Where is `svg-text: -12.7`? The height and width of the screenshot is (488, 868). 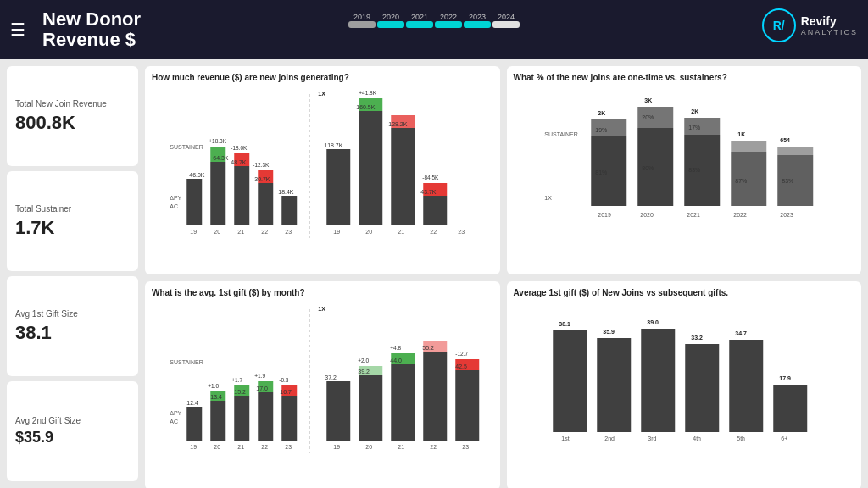 svg-text: -12.7 is located at coordinates (461, 354).